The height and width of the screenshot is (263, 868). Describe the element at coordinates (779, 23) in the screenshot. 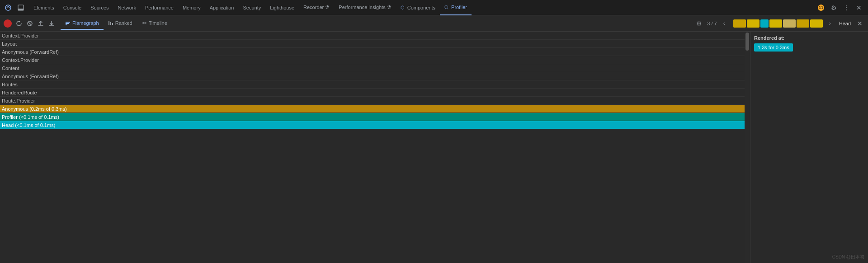

I see `toolbar-right: ⚙ 3 / 7 ‹ › Head ✕` at that location.